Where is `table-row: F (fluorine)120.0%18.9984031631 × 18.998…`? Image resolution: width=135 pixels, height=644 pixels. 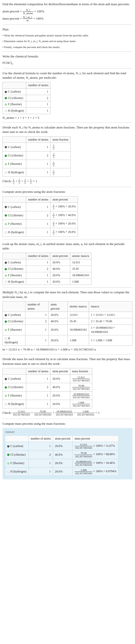 table-row: F (fluorine)120.0%18.9984031631 × 18.998… is located at coordinates (68, 330).